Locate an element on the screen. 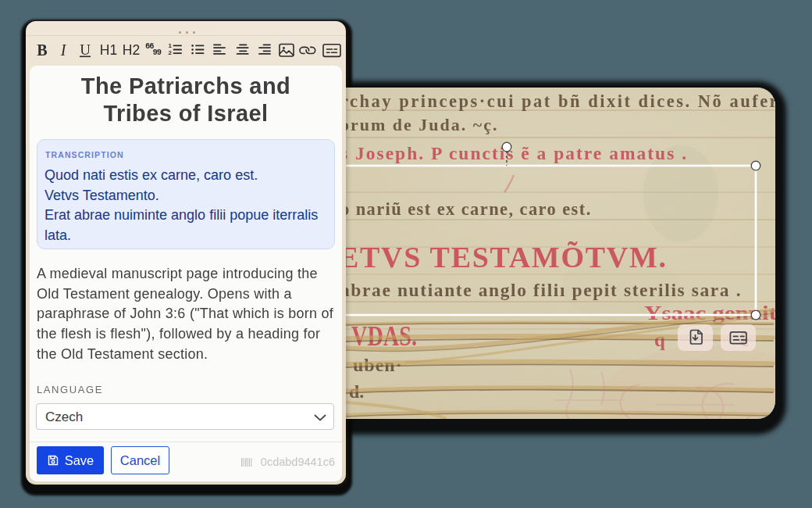  svg-text:s Joseph. P cunctis ẽ a patre: s Joseph. P cunctis ẽ a patre amatus . is located at coordinates (514, 153).